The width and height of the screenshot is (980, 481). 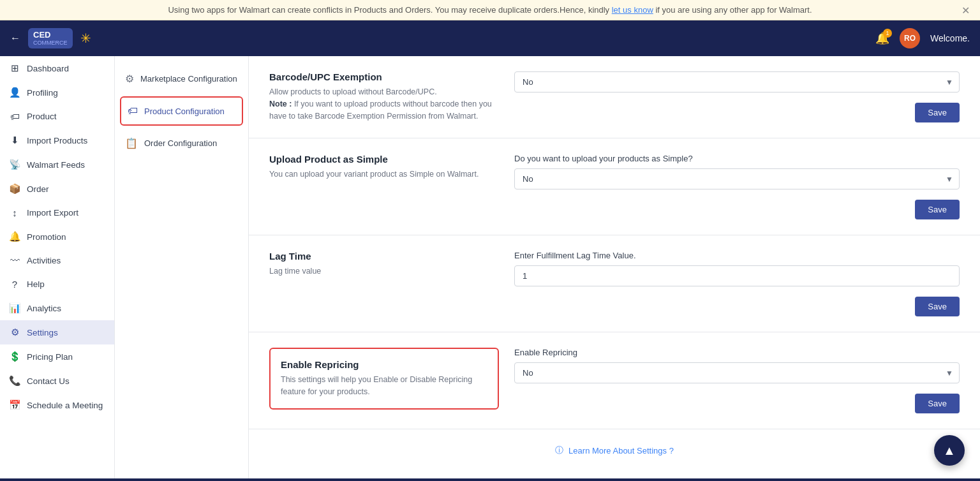 I want to click on header: ← CED COMMERCE ✳ 🔔 1 RO Welcome., so click(x=490, y=38).